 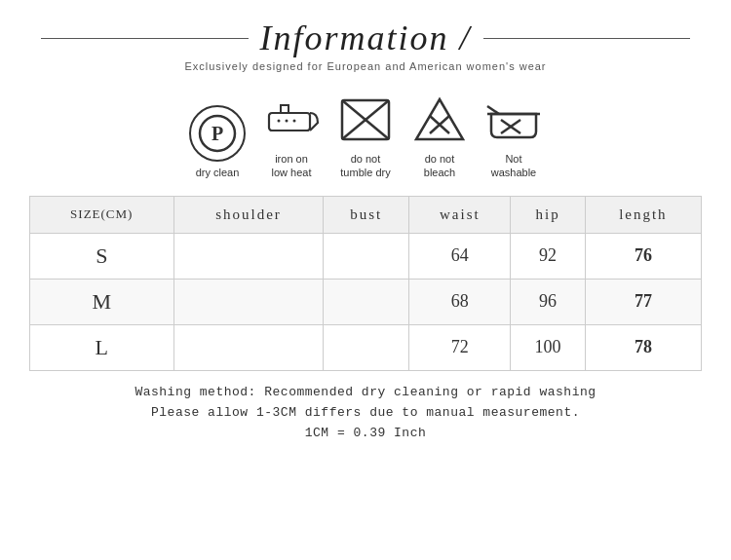 What do you see at coordinates (144, 39) in the screenshot?
I see `title-line-left` at bounding box center [144, 39].